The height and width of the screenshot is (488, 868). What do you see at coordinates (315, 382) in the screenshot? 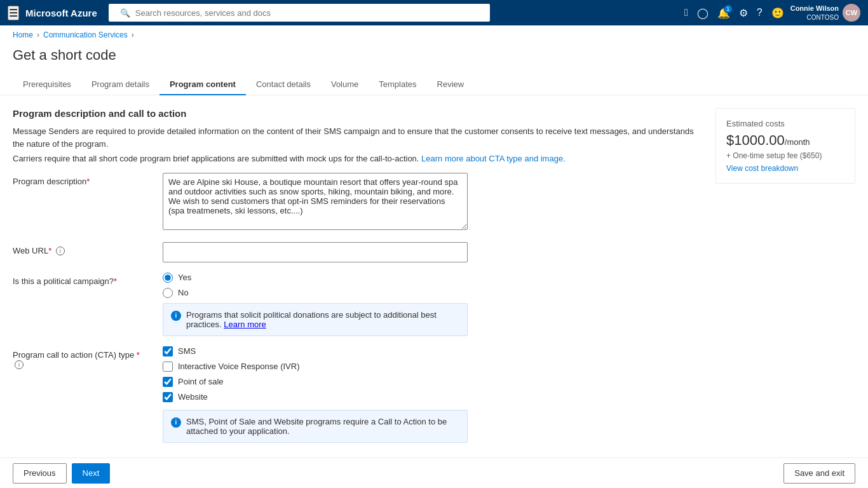
I see `cta-pos-option: Point of sale` at bounding box center [315, 382].